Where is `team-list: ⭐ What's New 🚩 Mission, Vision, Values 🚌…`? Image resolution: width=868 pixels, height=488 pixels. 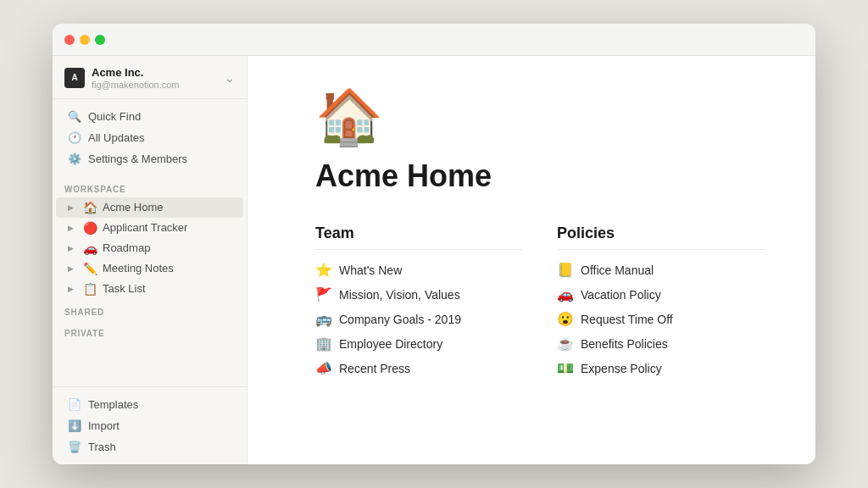 team-list: ⭐ What's New 🚩 Mission, Vision, Values 🚌… is located at coordinates (419, 319).